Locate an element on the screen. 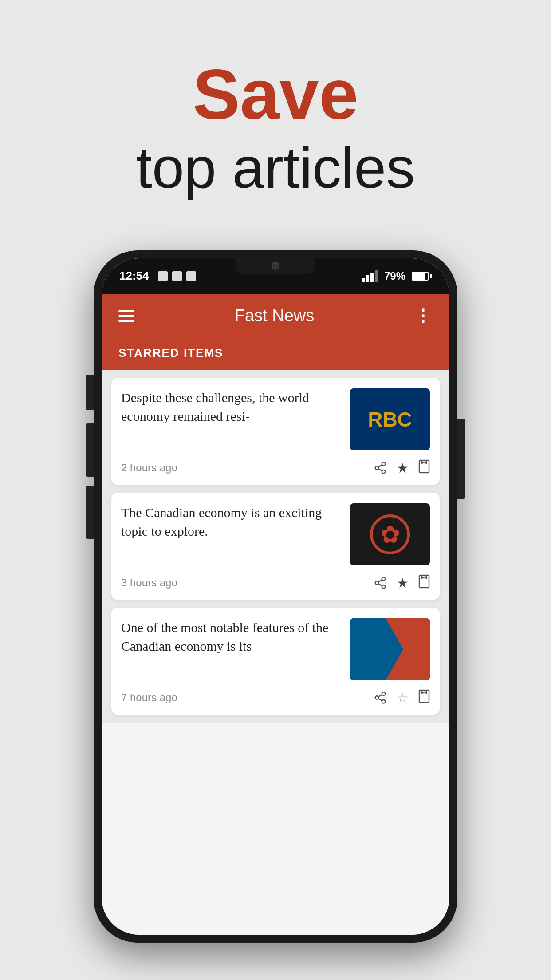 The image size is (551, 980). volume-down-button is located at coordinates (90, 450).